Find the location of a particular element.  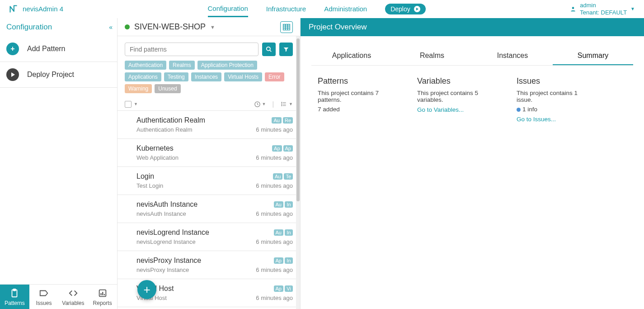

pattern-row: Authentication RealmAuReAuthentication R… is located at coordinates (209, 125).